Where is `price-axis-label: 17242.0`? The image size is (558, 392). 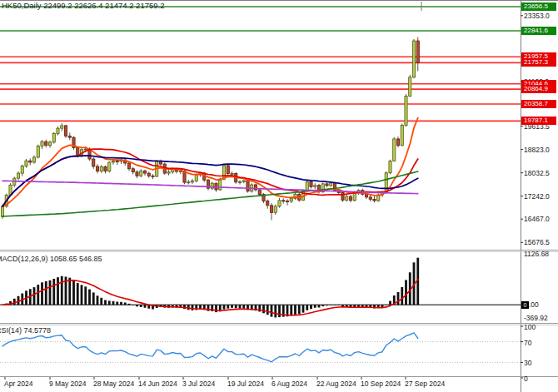 price-axis-label: 17242.0 is located at coordinates (536, 196).